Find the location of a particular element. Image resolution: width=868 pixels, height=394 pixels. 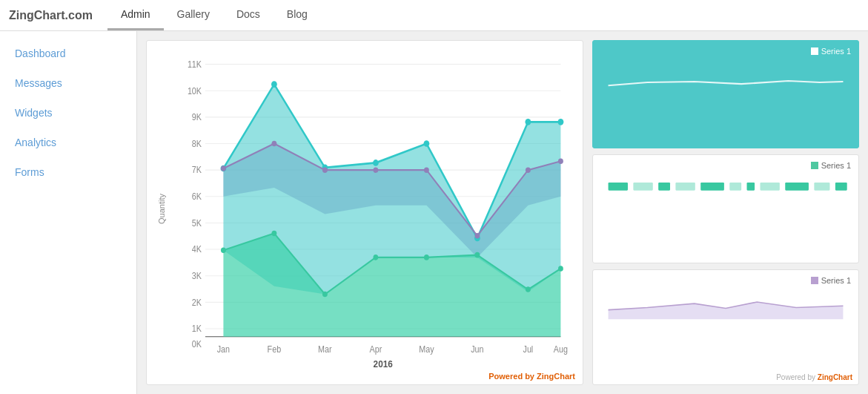

svg-text: 5K is located at coordinates (197, 223).